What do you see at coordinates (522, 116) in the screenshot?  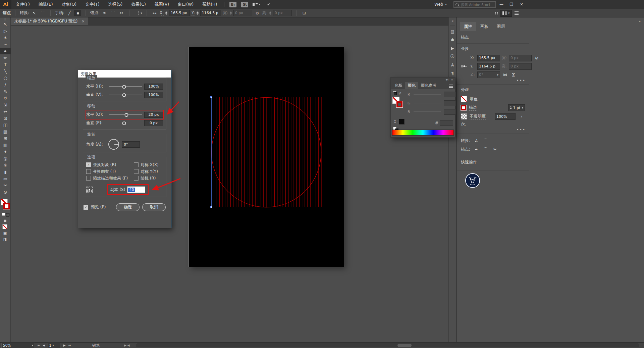 I see `opacity-options-icon: ›` at bounding box center [522, 116].